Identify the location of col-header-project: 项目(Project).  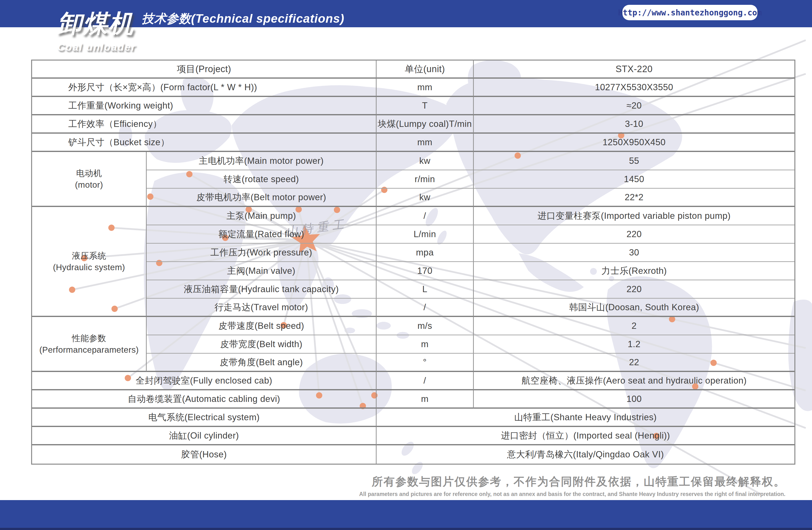
(204, 70).